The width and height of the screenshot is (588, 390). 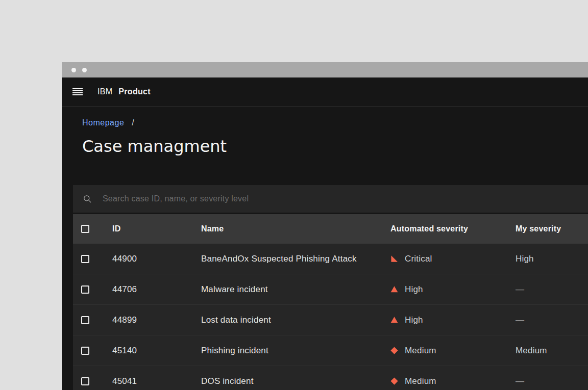 I want to click on cell-id: 44899, so click(x=157, y=320).